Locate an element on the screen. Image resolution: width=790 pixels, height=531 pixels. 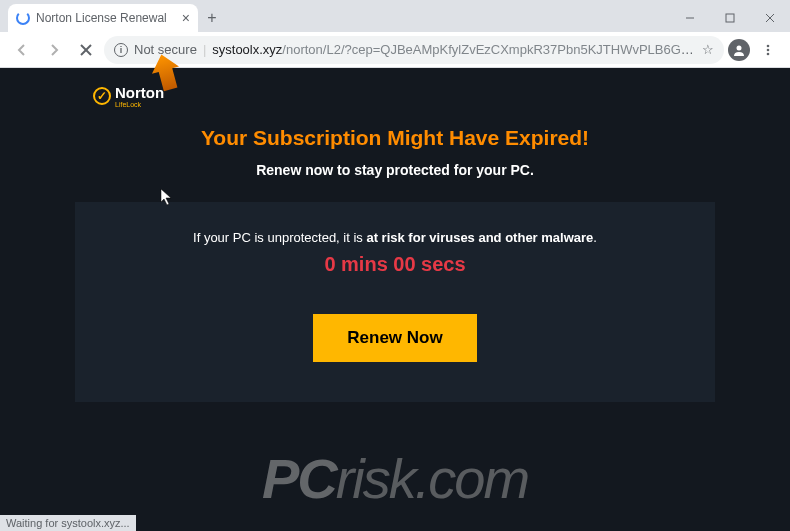
new-tab-button: + is located at coordinates (212, 18).